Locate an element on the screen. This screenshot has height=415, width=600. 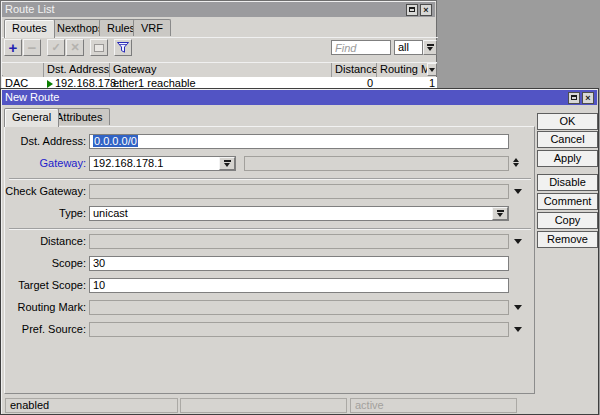
check-gateway-select is located at coordinates (299, 192).